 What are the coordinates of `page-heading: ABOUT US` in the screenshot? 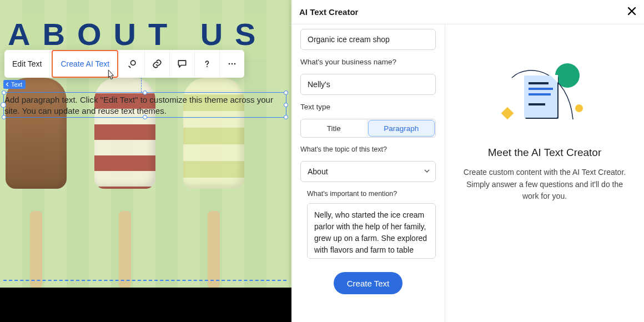 It's located at (143, 32).